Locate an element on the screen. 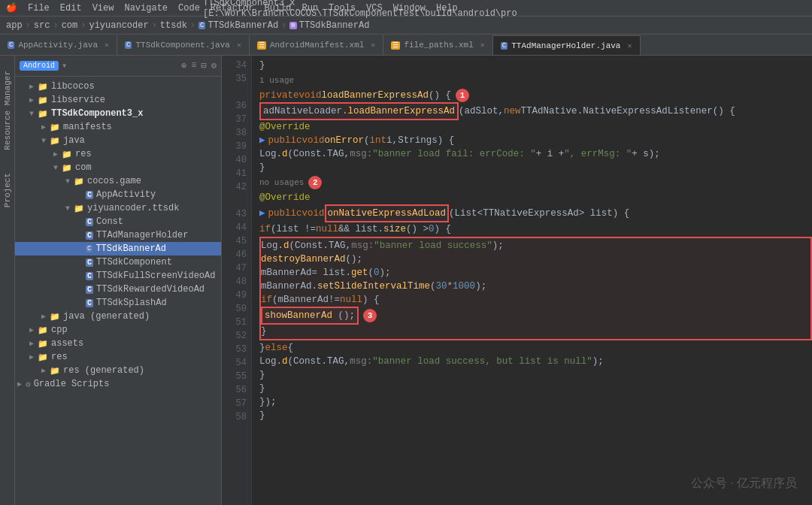 Image resolution: width=812 pixels, height=505 pixels. code-line-44: ▶ public void onNativeExpressAdLoad ( Li… is located at coordinates (535, 213).